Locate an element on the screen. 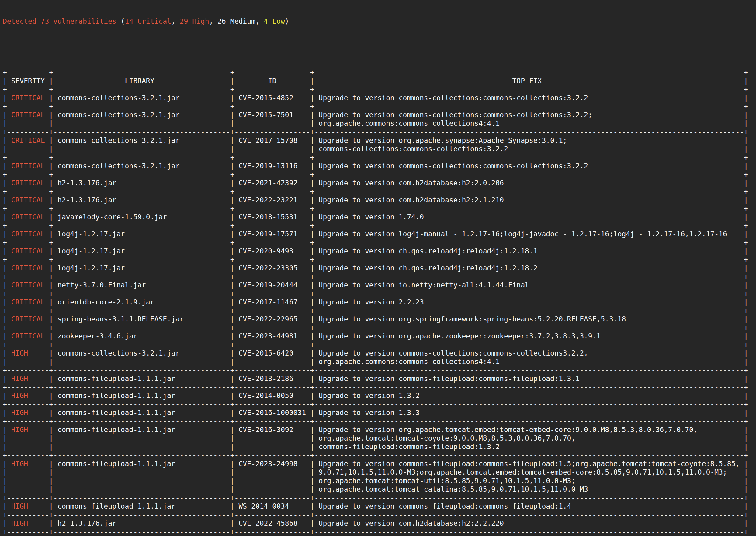 The width and height of the screenshot is (756, 536). severity-cell: HIGH is located at coordinates (28, 430).